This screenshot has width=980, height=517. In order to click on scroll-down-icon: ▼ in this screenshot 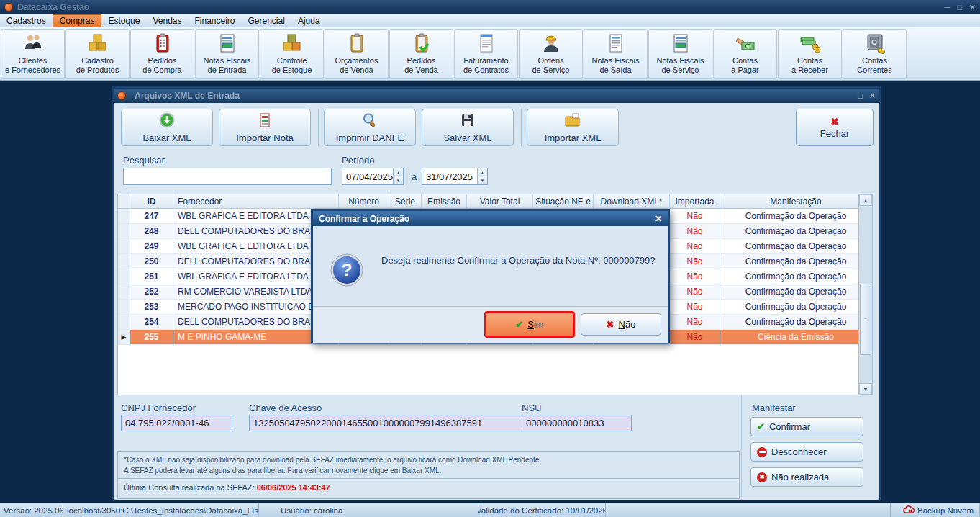, I will do `click(866, 389)`.